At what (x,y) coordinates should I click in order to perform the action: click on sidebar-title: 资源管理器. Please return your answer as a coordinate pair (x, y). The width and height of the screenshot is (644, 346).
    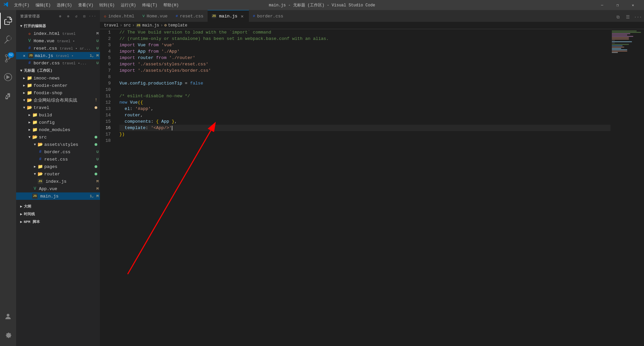
    Looking at the image, I should click on (30, 16).